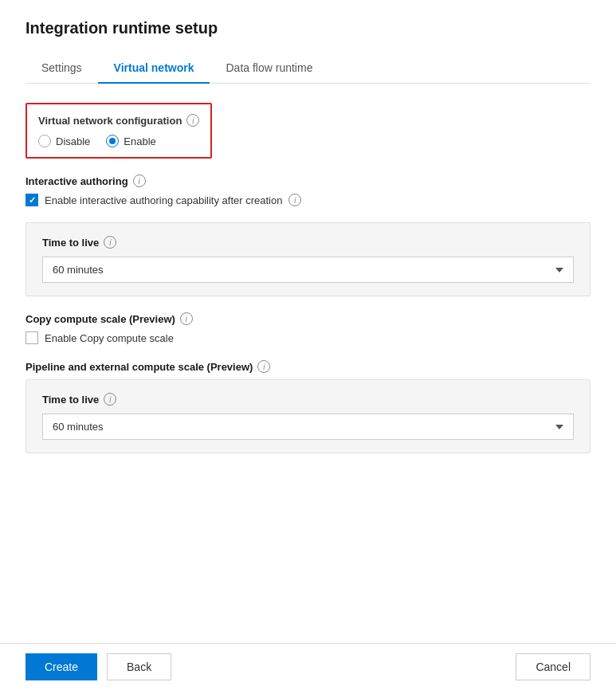  I want to click on tab-data-flow-runtime: Data flow runtime, so click(269, 69).